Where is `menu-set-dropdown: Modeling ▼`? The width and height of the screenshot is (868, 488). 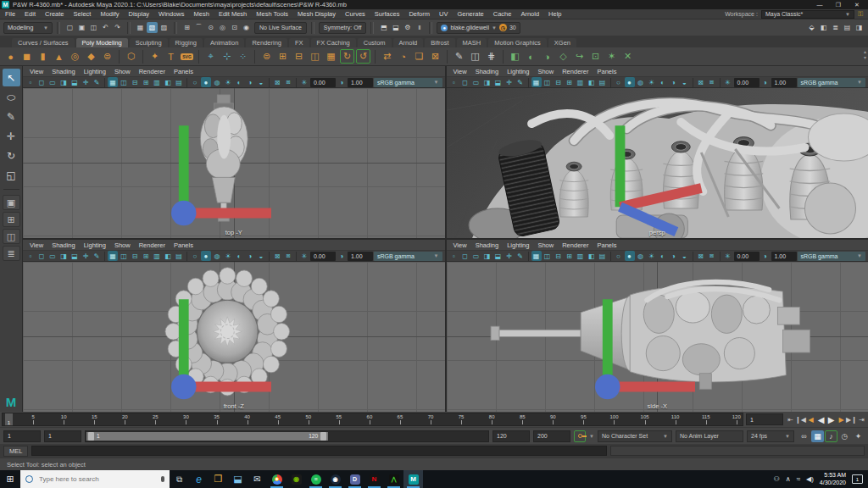
menu-set-dropdown: Modeling ▼ is located at coordinates (28, 28).